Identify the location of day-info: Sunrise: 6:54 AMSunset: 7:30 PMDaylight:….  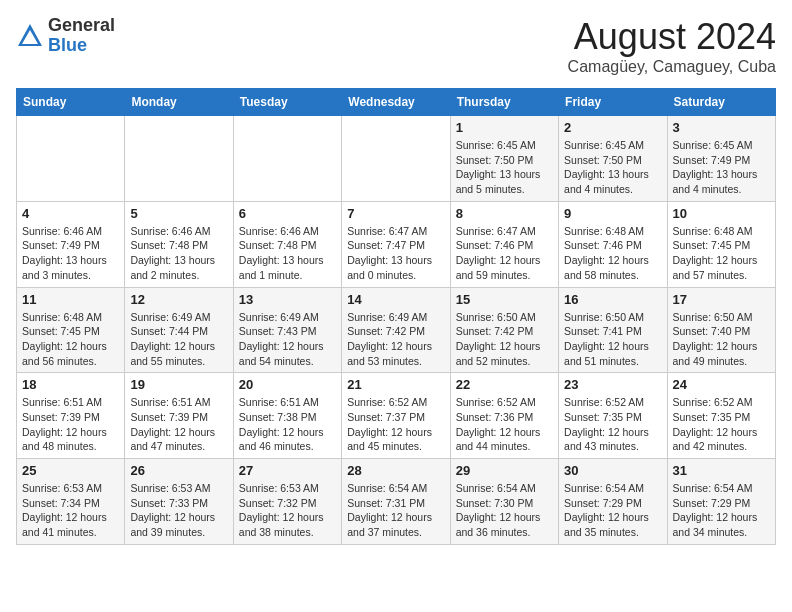
(504, 510).